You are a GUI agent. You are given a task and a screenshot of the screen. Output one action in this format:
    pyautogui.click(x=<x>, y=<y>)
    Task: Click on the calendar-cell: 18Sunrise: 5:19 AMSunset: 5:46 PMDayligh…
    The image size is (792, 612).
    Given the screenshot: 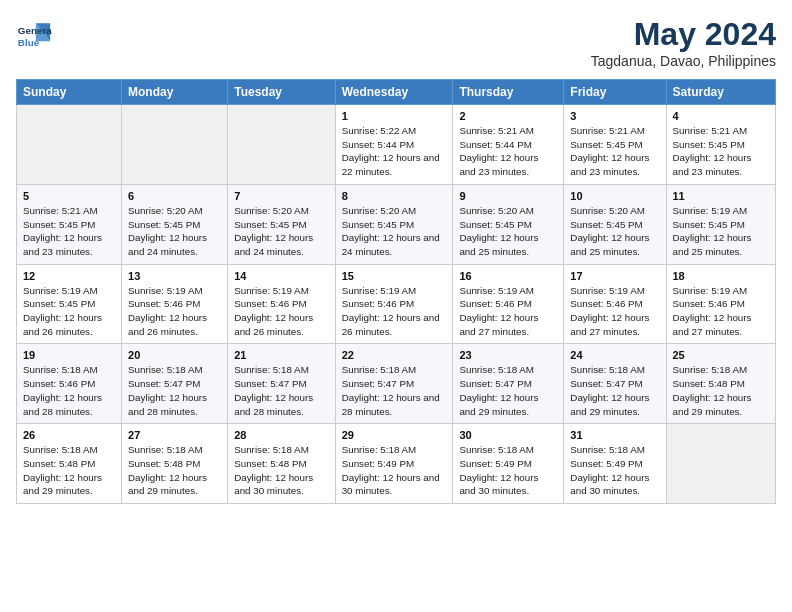 What is the action you would take?
    pyautogui.click(x=721, y=304)
    